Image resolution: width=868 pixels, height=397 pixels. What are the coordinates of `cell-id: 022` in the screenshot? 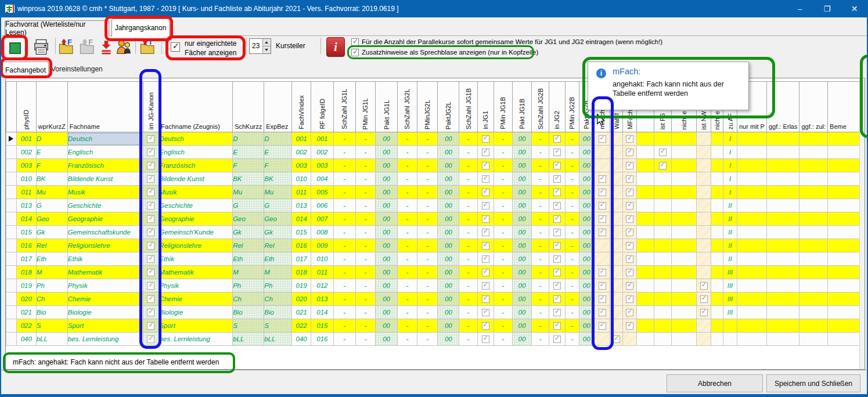 It's located at (26, 326).